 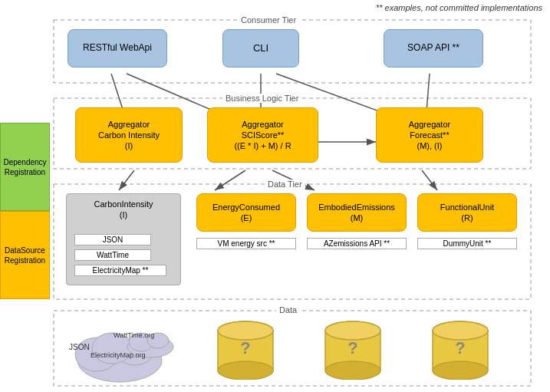 What do you see at coordinates (25, 211) in the screenshot?
I see `sidebar: Dependency Registration DataSource Regis…` at bounding box center [25, 211].